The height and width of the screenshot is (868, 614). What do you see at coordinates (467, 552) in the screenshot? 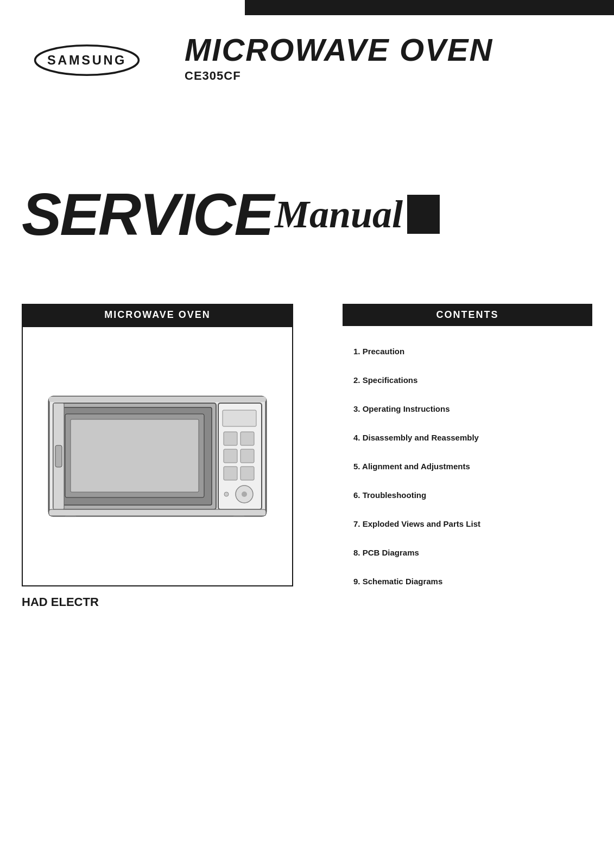
I see `list-item: 8. PCB Diagrams` at bounding box center [467, 552].